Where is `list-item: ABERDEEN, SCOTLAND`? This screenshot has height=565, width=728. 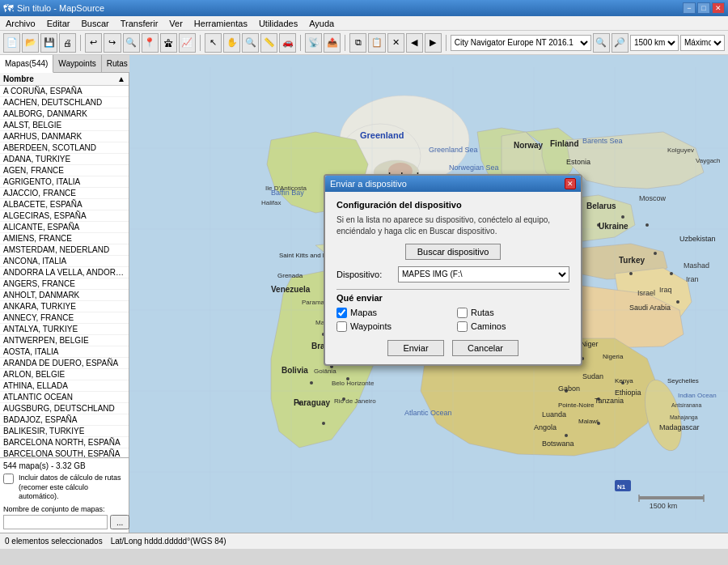
list-item: ABERDEEN, SCOTLAND is located at coordinates (65, 148).